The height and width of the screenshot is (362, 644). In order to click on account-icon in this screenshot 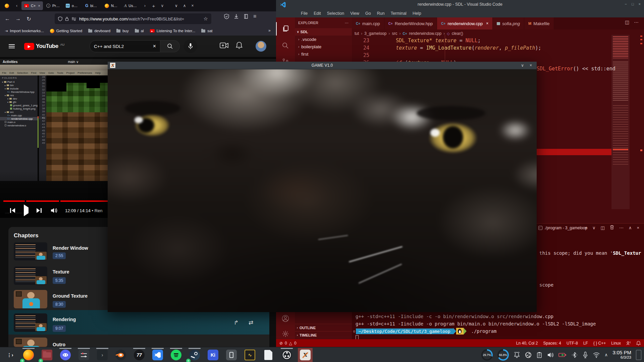, I will do `click(285, 318)`.